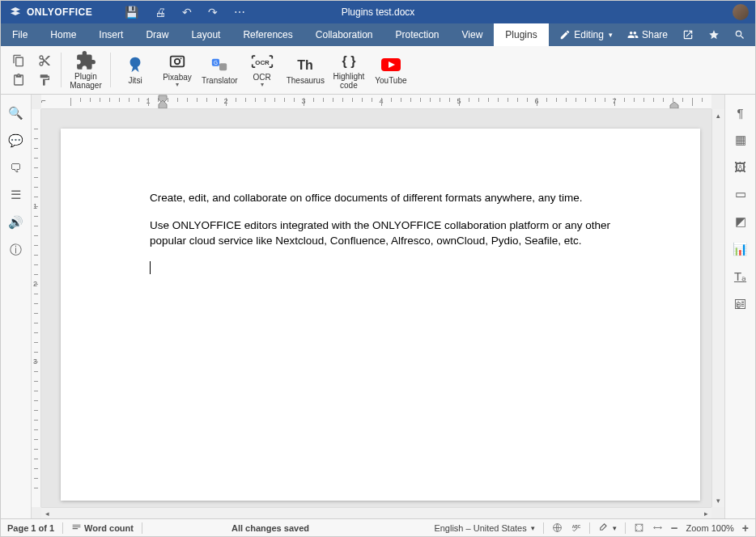 This screenshot has height=537, width=756. Describe the element at coordinates (111, 35) in the screenshot. I see `menu-insert: Insert` at that location.